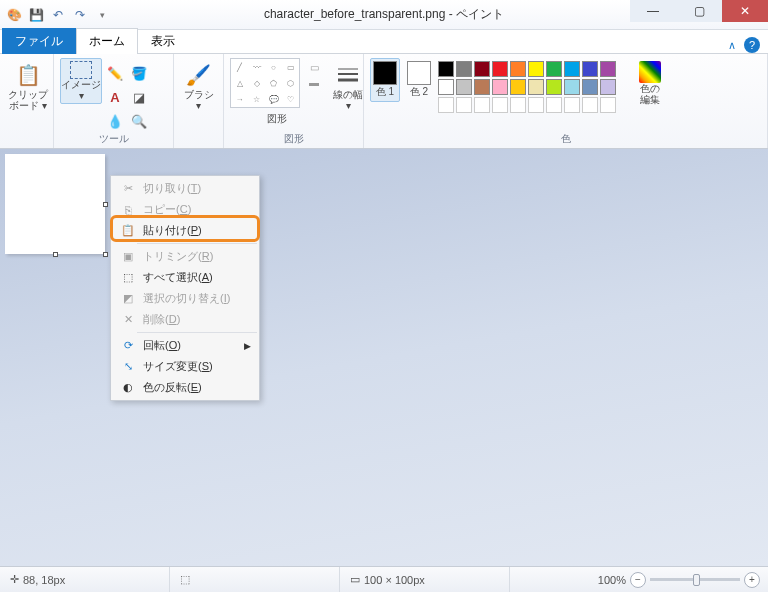 This screenshot has height=592, width=768. I want to click on zoom-slider, so click(695, 580).